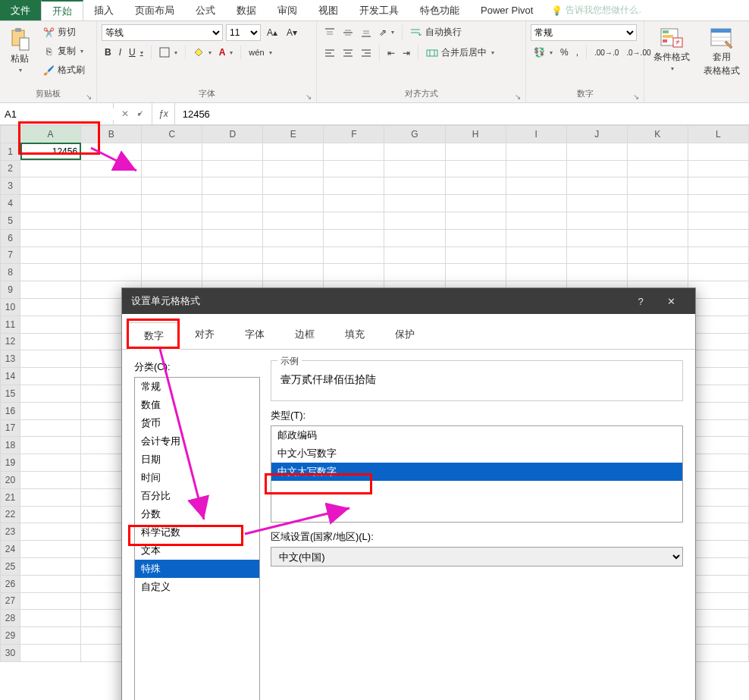 Image resolution: width=749 pixels, height=700 pixels. What do you see at coordinates (255, 335) in the screenshot?
I see `dlg-tab-font: 字体` at bounding box center [255, 335].